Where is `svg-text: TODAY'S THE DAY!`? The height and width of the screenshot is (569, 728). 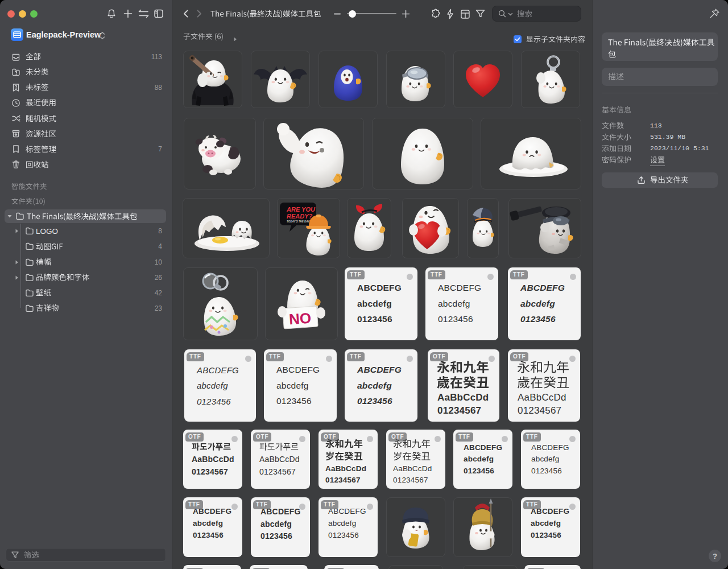 svg-text: TODAY'S THE DAY! is located at coordinates (299, 222).